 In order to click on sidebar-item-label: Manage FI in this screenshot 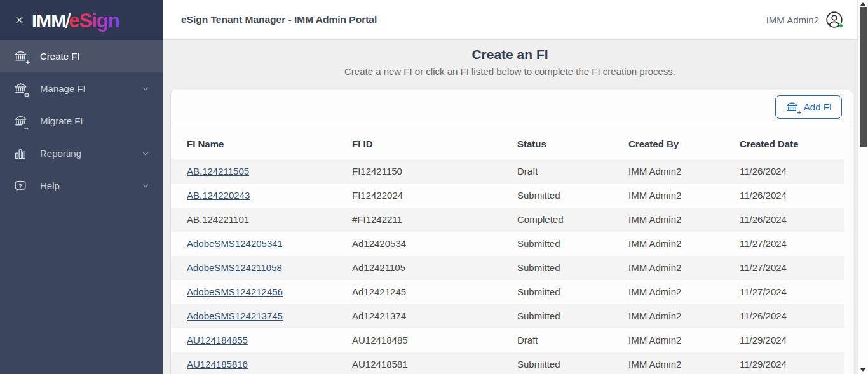, I will do `click(90, 89)`.